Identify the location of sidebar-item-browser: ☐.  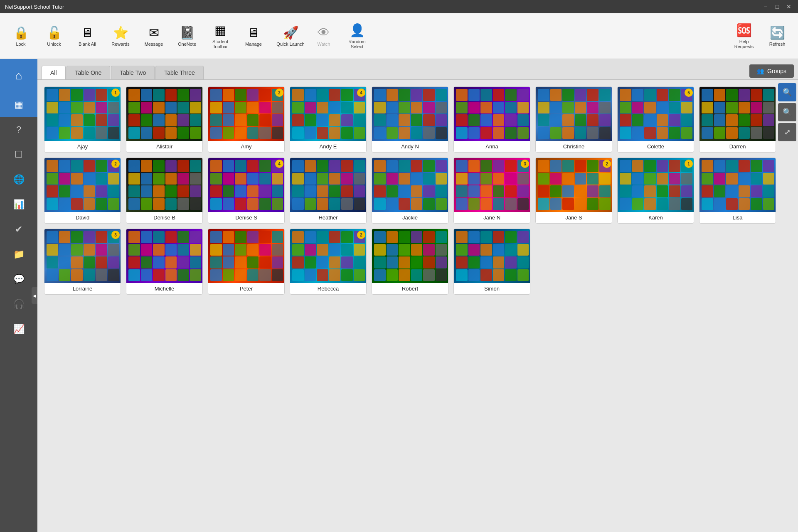
(19, 155).